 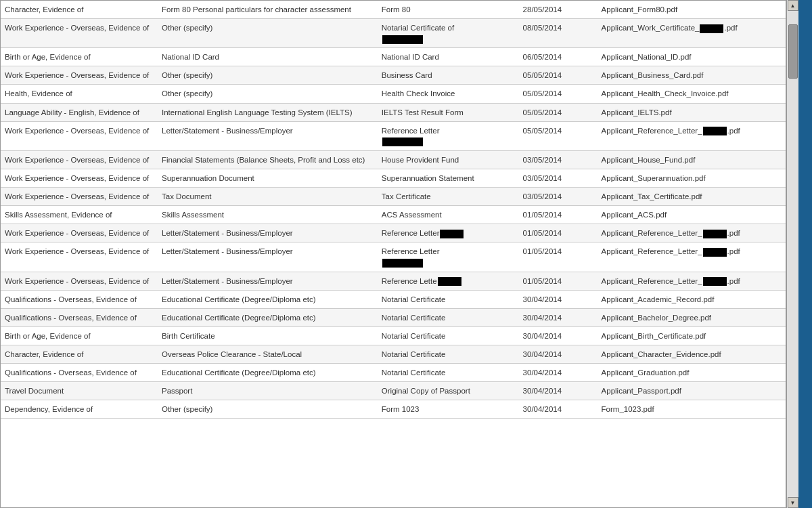 What do you see at coordinates (448, 177) in the screenshot?
I see `document-name-cell: Superannuation Statement` at bounding box center [448, 177].